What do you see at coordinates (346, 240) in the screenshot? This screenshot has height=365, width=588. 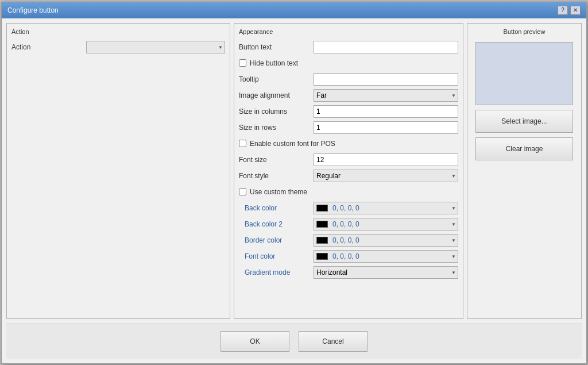 I see `border-color-value: 0, 0, 0, 0` at bounding box center [346, 240].